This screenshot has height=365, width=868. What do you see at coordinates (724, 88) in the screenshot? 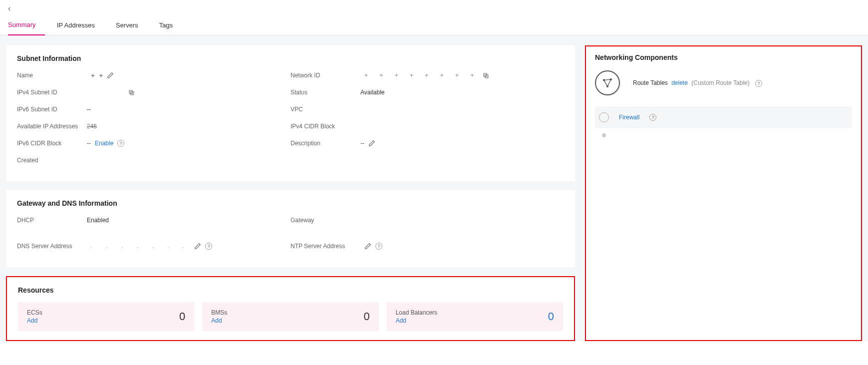
I see `route-tables-row: Route Tables delete (Custom Route Table)…` at bounding box center [724, 88].